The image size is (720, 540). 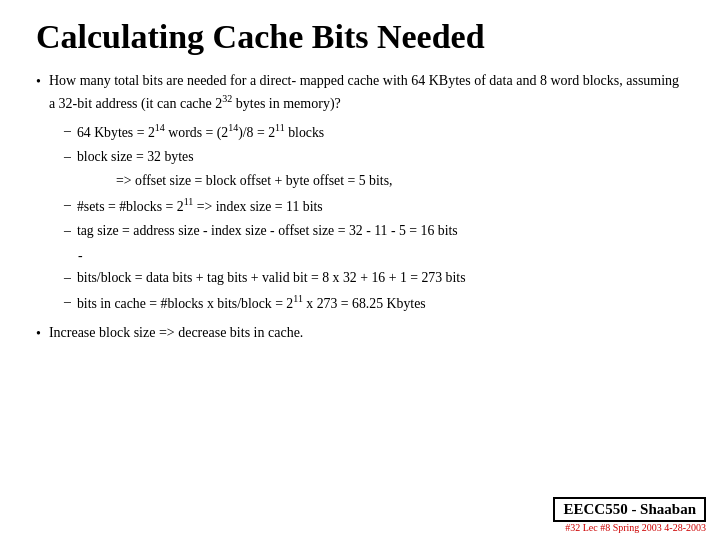 What do you see at coordinates (68, 130) in the screenshot?
I see `dash-1: –` at bounding box center [68, 130].